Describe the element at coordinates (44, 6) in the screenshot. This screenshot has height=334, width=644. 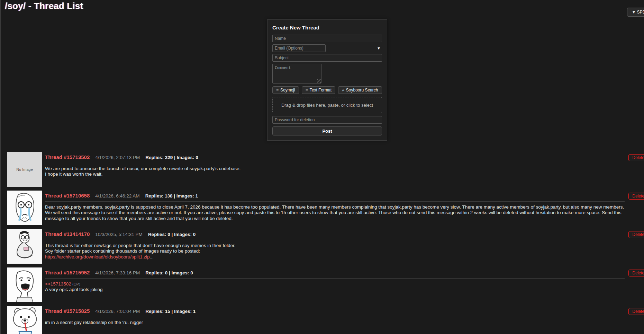
I see `page-title: /soy/ - Thread List` at that location.